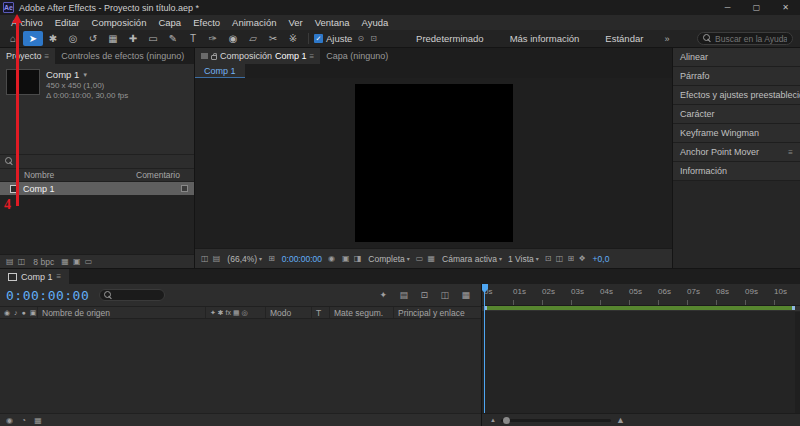 This screenshot has width=800, height=426. Describe the element at coordinates (620, 420) in the screenshot. I see `zoom-in-icon: ▲` at that location.